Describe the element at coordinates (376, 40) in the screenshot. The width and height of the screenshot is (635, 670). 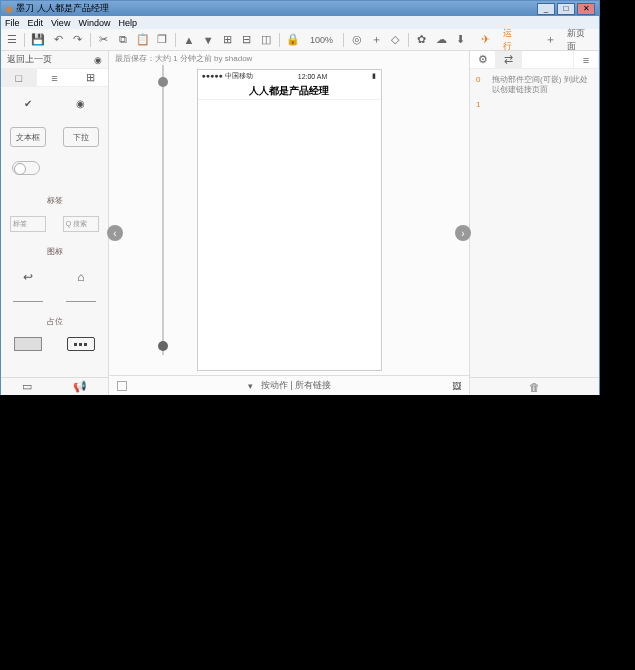
I see `add-icon: ＋` at that location.